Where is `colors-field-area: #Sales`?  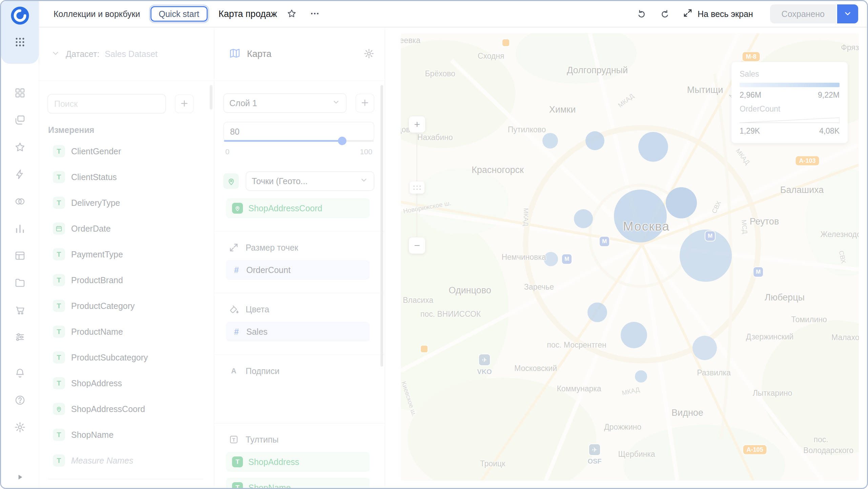 colors-field-area: #Sales is located at coordinates (298, 332).